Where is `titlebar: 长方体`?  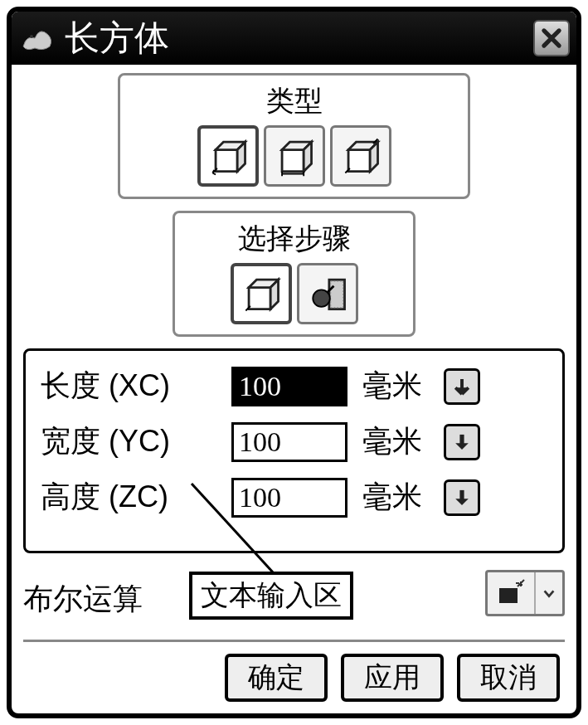
titlebar: 长方体 is located at coordinates (294, 38).